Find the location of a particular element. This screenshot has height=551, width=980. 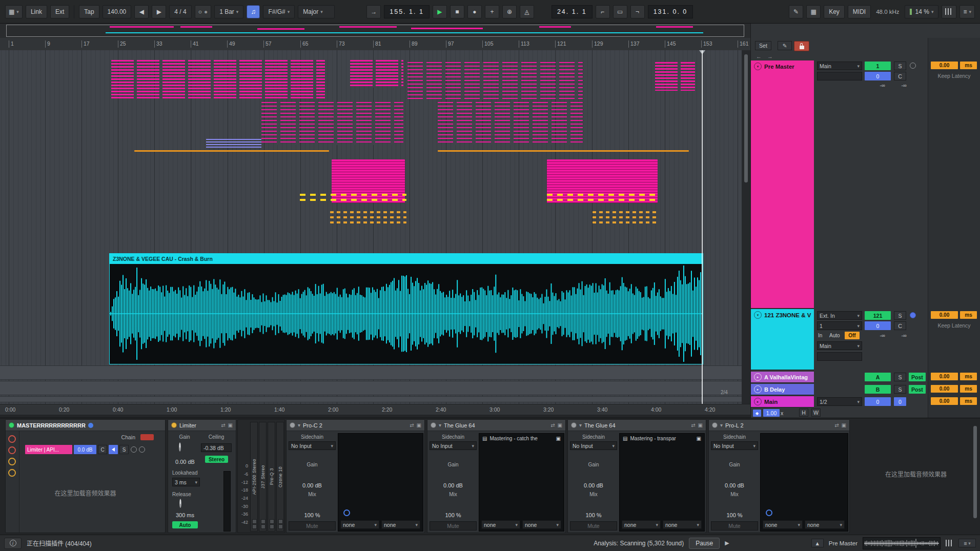

panel-toggle-button: ▲ is located at coordinates (818, 543).